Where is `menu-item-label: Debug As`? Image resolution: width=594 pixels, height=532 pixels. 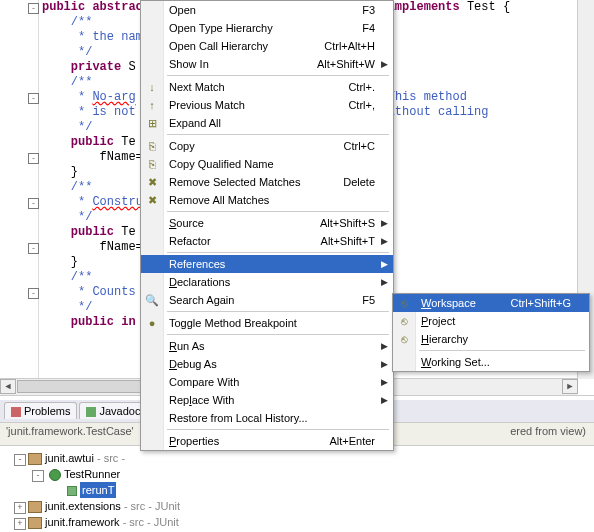
menu-item-label: Debug As is located at coordinates (193, 364).